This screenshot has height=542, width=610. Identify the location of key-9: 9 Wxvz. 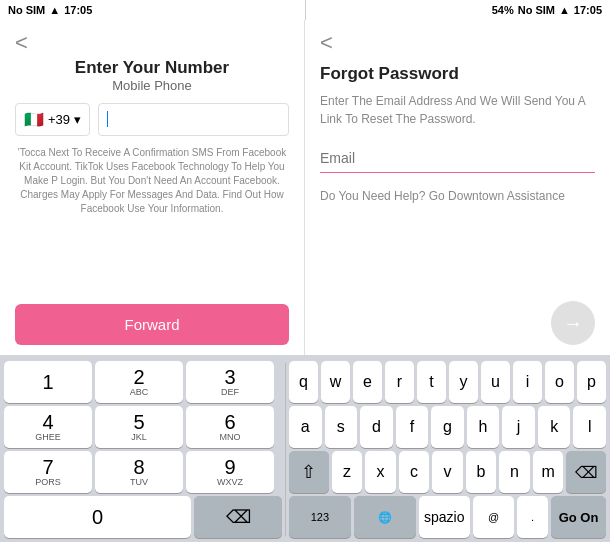
(230, 472).